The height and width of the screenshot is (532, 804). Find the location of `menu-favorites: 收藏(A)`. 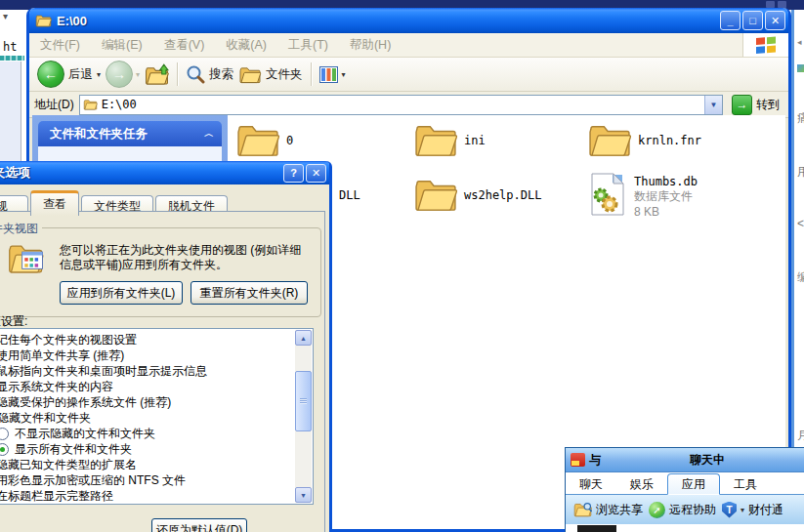

menu-favorites: 收藏(A) is located at coordinates (246, 45).